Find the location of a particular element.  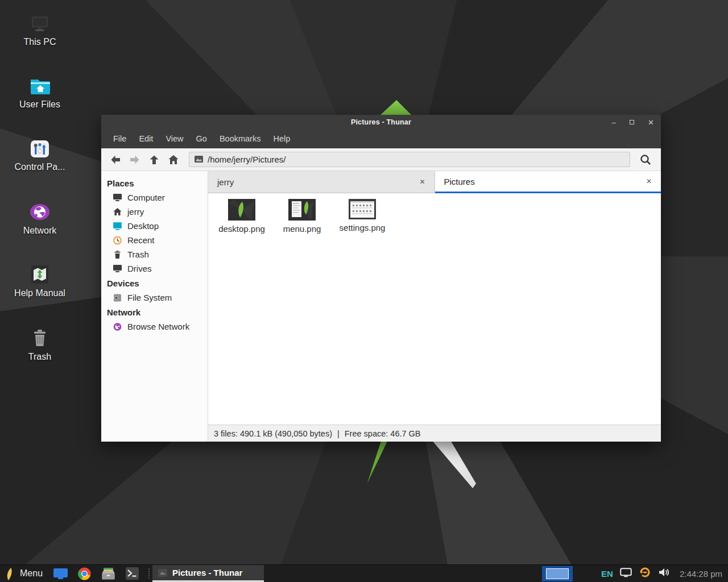

toolbar: /home/jerry/Pictures/ is located at coordinates (381, 160).